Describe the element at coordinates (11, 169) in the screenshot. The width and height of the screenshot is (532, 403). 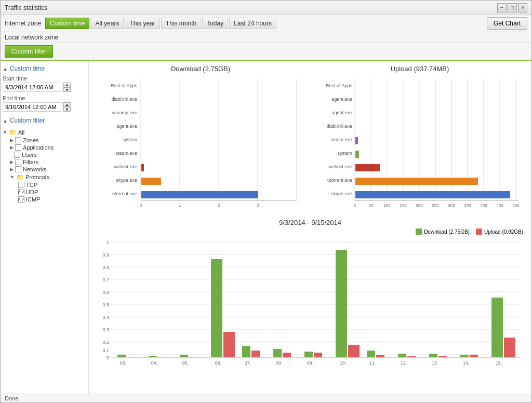
I see `networks-expand-icon: ▶` at that location.